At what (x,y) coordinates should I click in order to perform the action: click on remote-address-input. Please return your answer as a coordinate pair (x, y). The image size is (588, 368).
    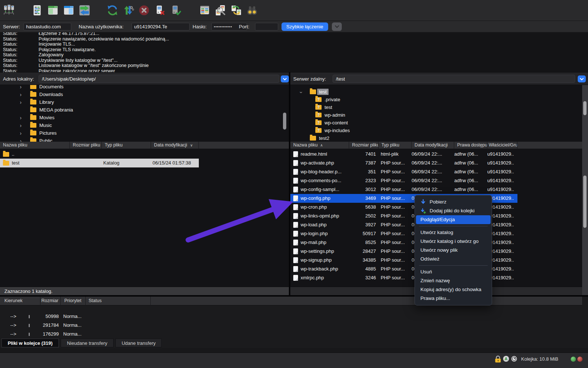
    Looking at the image, I should click on (454, 79).